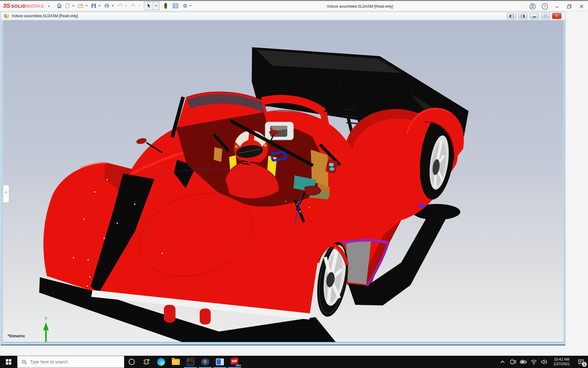 This screenshot has width=588, height=368. What do you see at coordinates (523, 16) in the screenshot?
I see `pane-right-button` at bounding box center [523, 16].